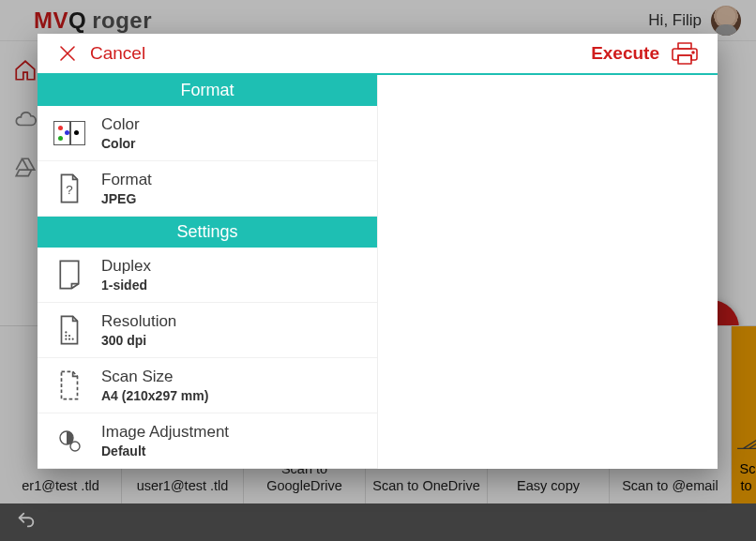  I want to click on section-header-format: Format, so click(207, 90).